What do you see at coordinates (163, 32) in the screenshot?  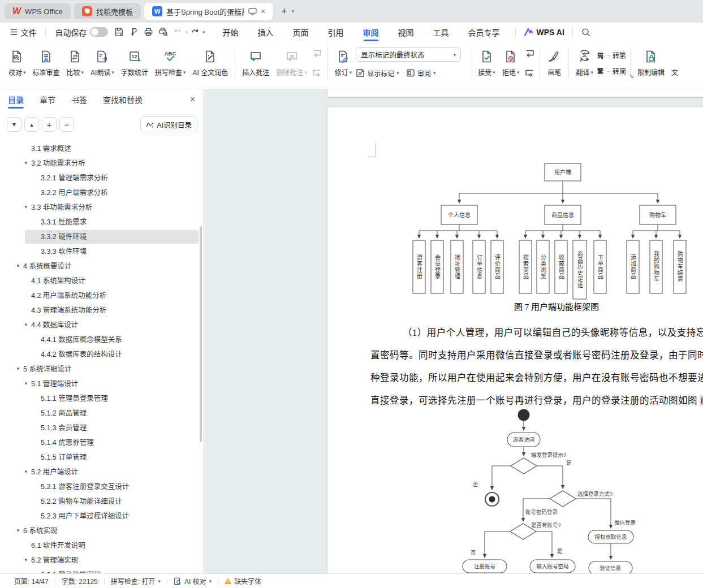 I see `print-preview-icon` at bounding box center [163, 32].